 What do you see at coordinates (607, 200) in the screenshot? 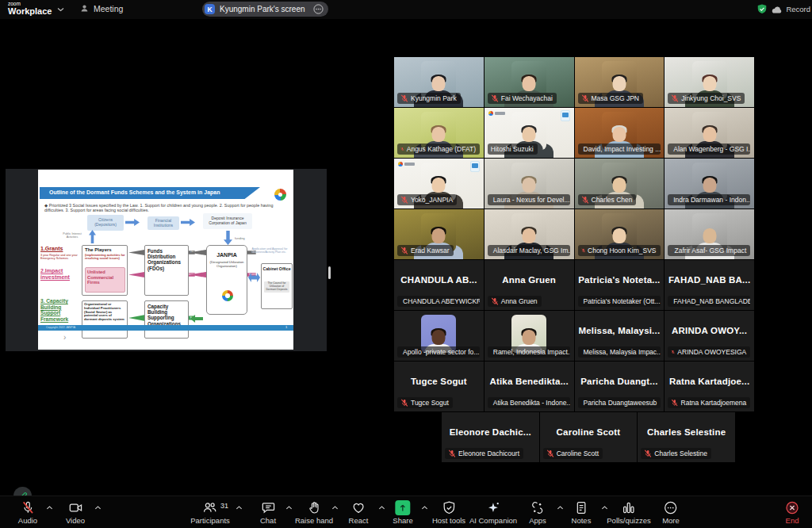
I see `participant-name-label: Charles Chen` at bounding box center [607, 200].